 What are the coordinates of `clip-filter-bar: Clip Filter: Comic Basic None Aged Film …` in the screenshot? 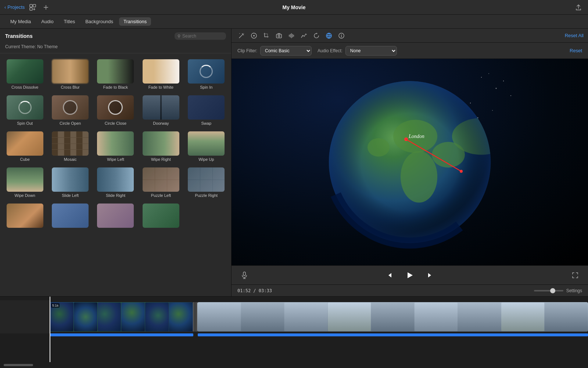 It's located at (410, 51).